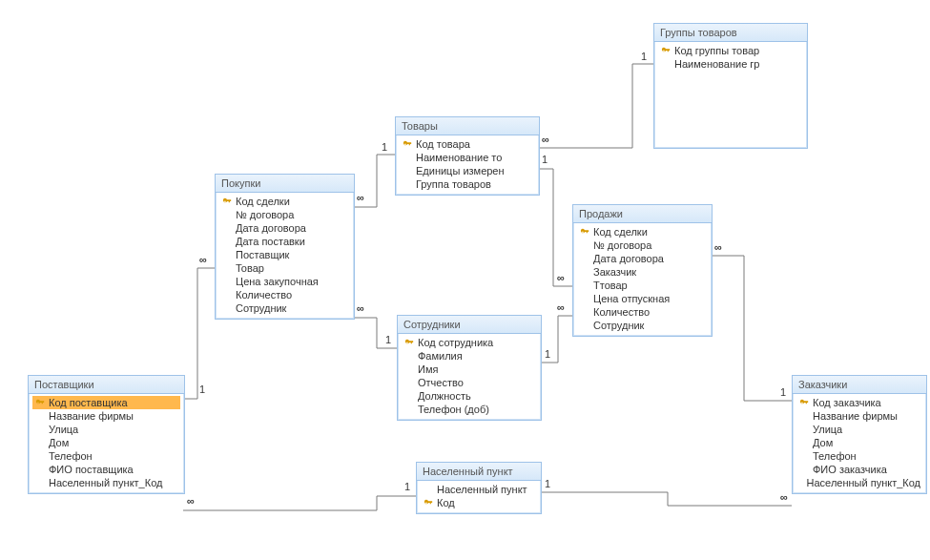 The height and width of the screenshot is (560, 930). Describe the element at coordinates (460, 171) in the screenshot. I see `field-label: Единицы измерен` at that location.